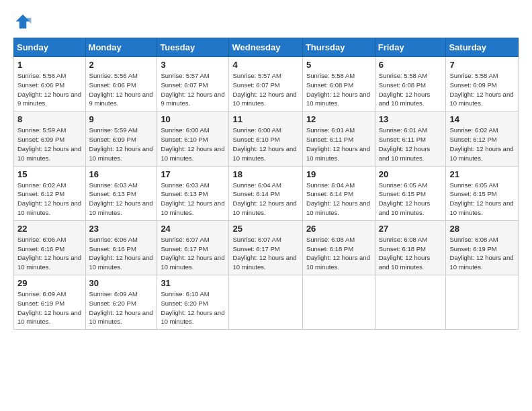 The image size is (532, 411). Describe the element at coordinates (121, 247) in the screenshot. I see `calendar-cell: 23 Sunrise: 6:06 AMSunset: 6:16 PMDaylig…` at that location.